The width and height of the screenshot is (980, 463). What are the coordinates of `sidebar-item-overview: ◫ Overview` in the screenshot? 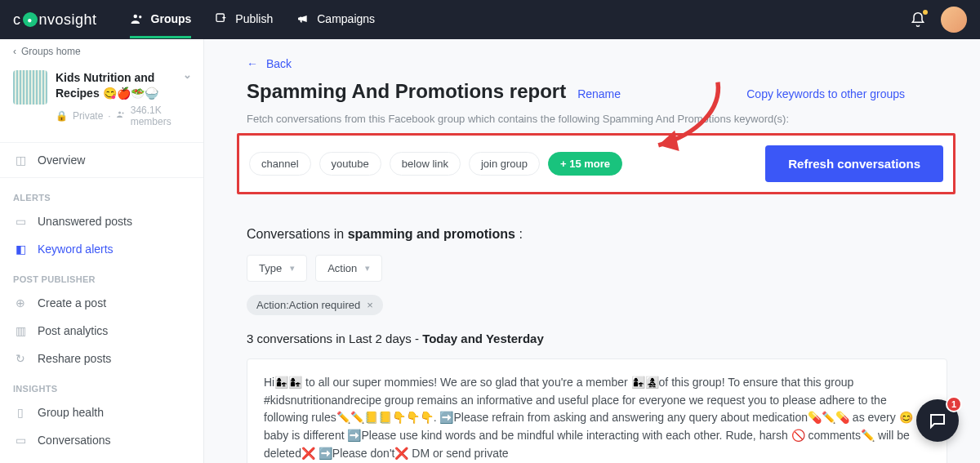 It's located at (101, 160).